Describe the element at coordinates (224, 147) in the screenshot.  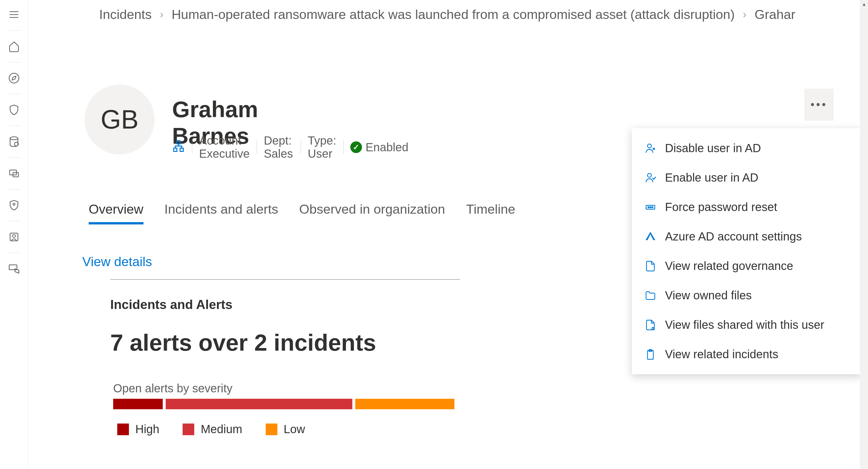
I see `user-role: Account Executive` at that location.